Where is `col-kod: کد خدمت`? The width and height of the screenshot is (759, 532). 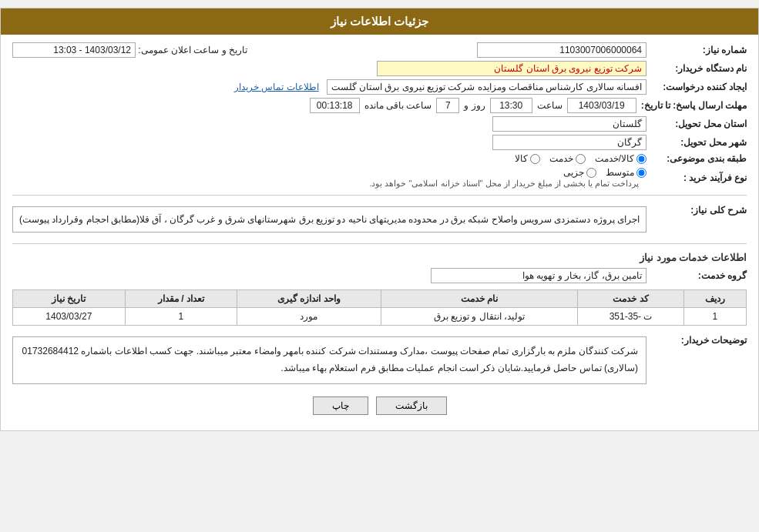
col-kod: کد خدمت is located at coordinates (630, 299).